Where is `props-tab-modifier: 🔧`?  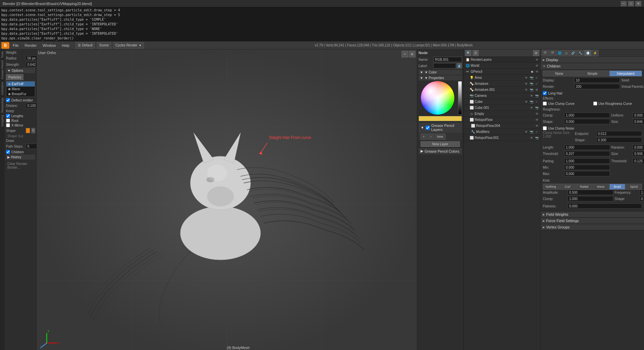
props-tab-modifier: 🔧 is located at coordinates (581, 53).